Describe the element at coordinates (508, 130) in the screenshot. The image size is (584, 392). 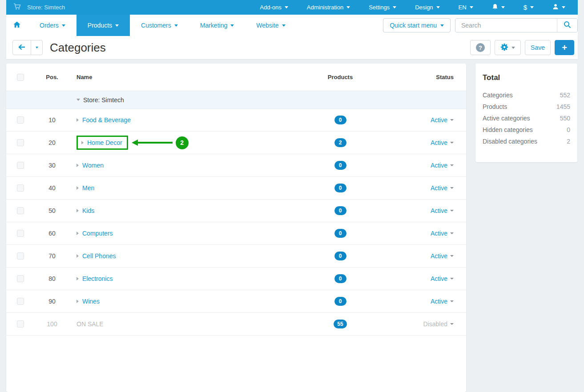
I see `stat-label: Hidden categories` at that location.